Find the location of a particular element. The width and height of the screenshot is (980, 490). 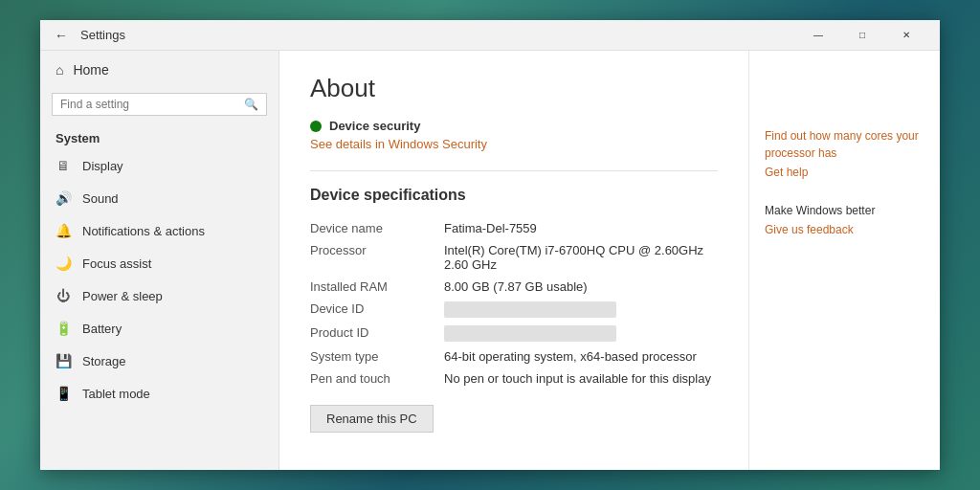

spec-label-ram: Installed RAM is located at coordinates (377, 287).